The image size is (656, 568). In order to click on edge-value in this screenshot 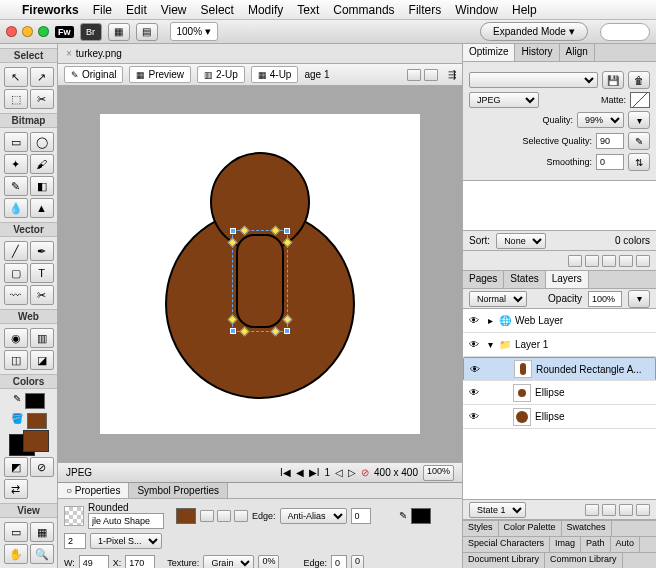, I will do `click(361, 516)`.